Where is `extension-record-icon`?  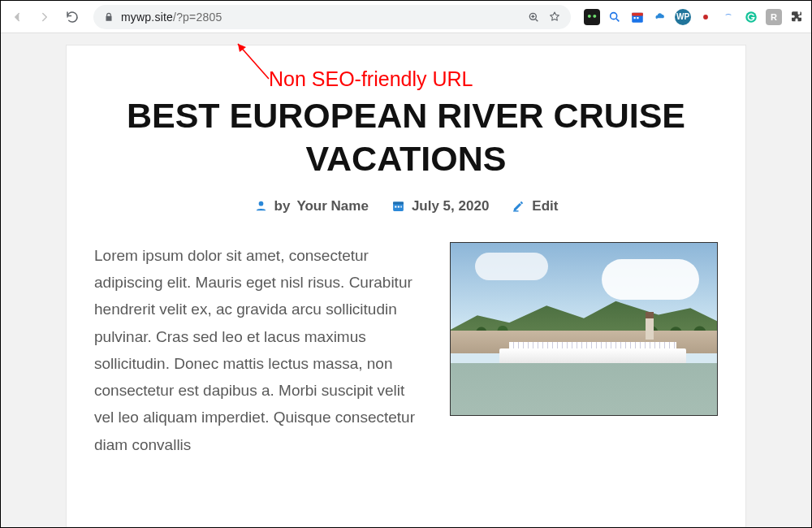
extension-record-icon is located at coordinates (706, 17).